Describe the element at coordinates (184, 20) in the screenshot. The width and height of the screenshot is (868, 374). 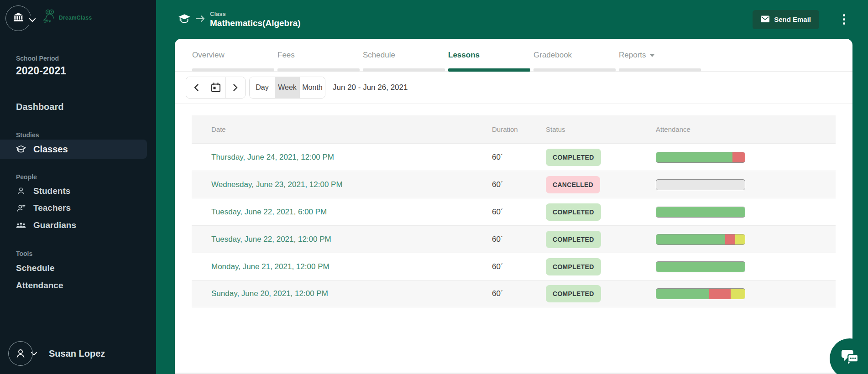
I see `class-breadcrumb-icon` at that location.